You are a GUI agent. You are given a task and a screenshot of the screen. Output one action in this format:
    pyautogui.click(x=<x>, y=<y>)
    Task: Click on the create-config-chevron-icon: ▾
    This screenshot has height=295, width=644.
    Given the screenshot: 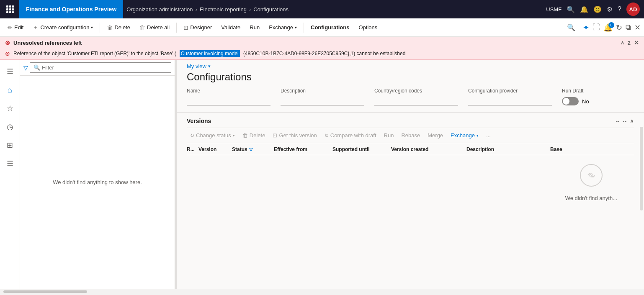 What is the action you would take?
    pyautogui.click(x=92, y=28)
    